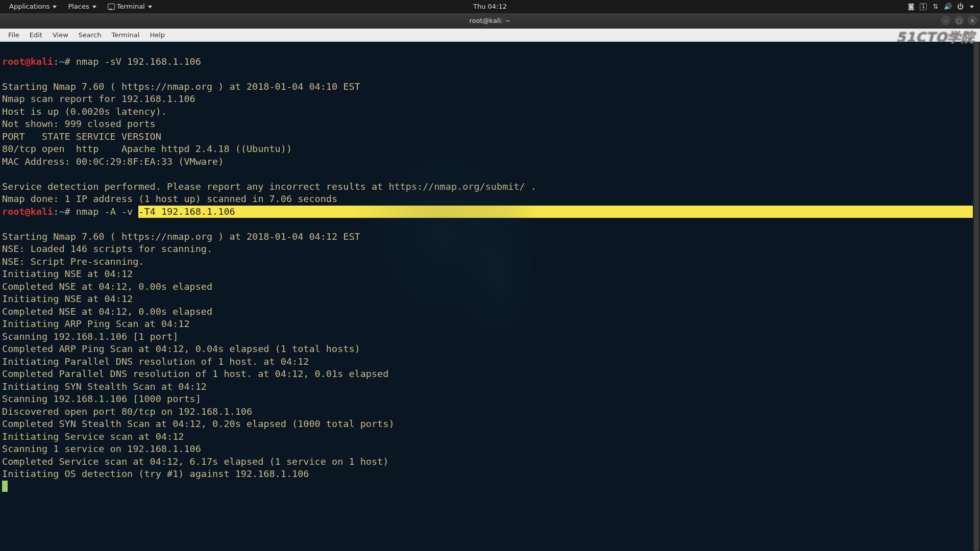 This screenshot has width=980, height=551. I want to click on taskbar-terminal-label: Terminal, so click(131, 7).